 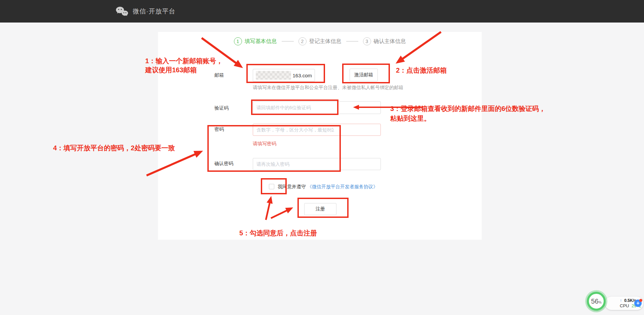 I want to click on step-1-label: 填写基本信息, so click(x=261, y=42).